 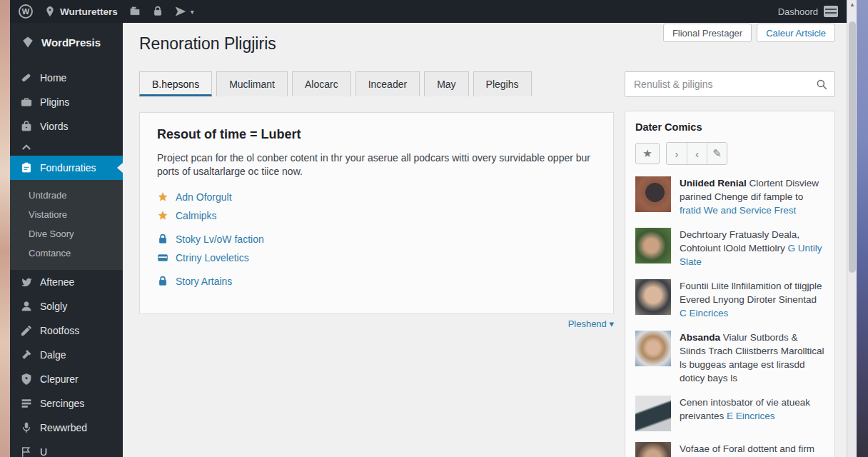 What do you see at coordinates (704, 313) in the screenshot?
I see `item-link: C Eincrices` at bounding box center [704, 313].